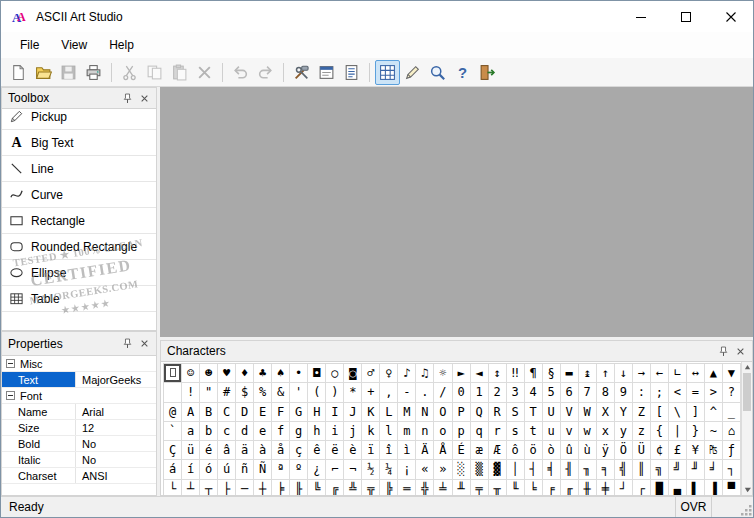 The height and width of the screenshot is (518, 754). I want to click on char-cell: y, so click(624, 432).